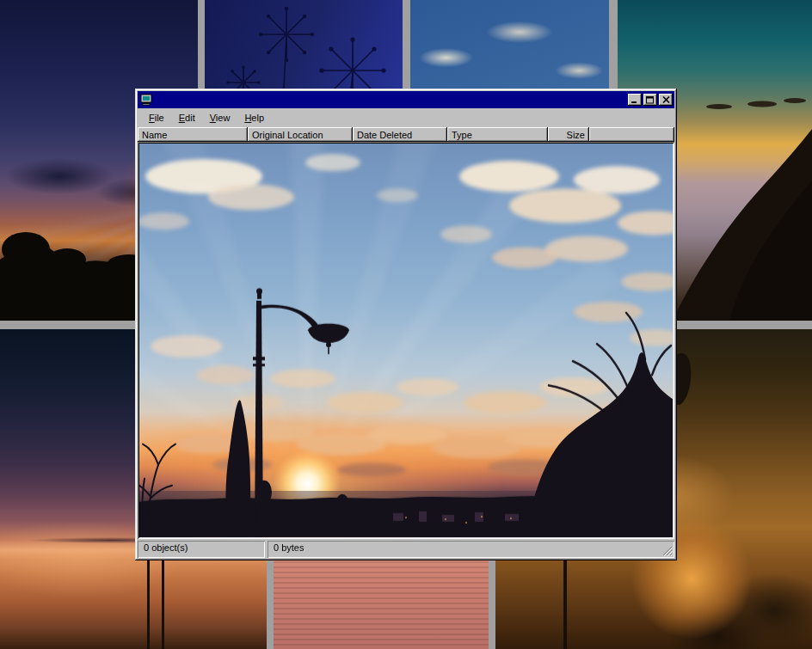 The height and width of the screenshot is (649, 812). What do you see at coordinates (565, 598) in the screenshot?
I see `amber-pole-silhouette` at bounding box center [565, 598].